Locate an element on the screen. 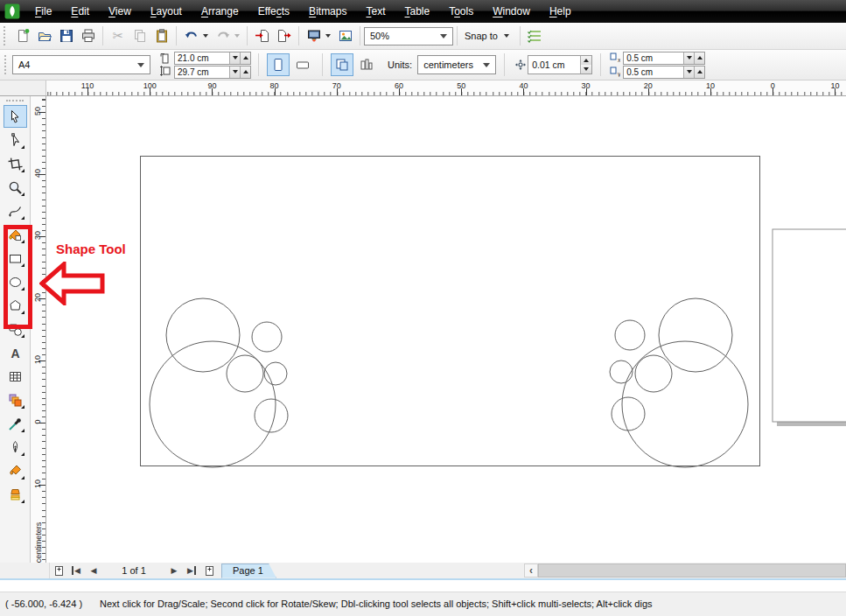 The width and height of the screenshot is (846, 616). property-bar-grip is located at coordinates (7, 65).